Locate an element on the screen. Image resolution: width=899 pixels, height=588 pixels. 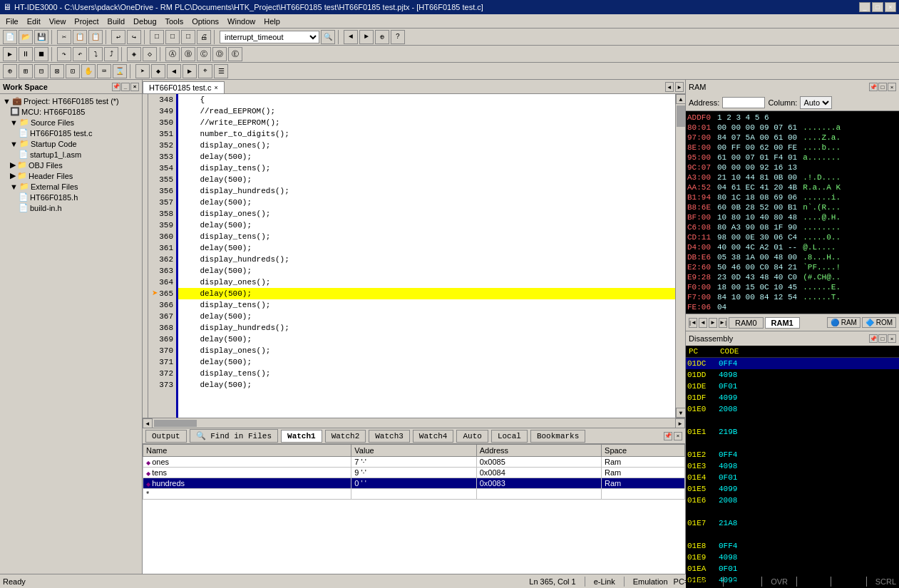
editor-vscroll: ▲ ▼ is located at coordinates (680, 256).